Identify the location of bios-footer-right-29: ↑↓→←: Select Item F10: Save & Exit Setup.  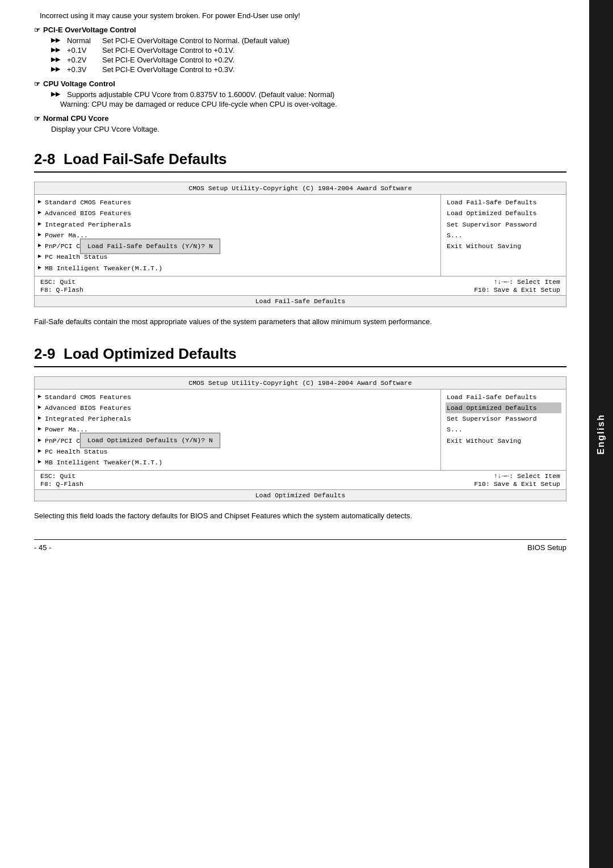
(517, 480).